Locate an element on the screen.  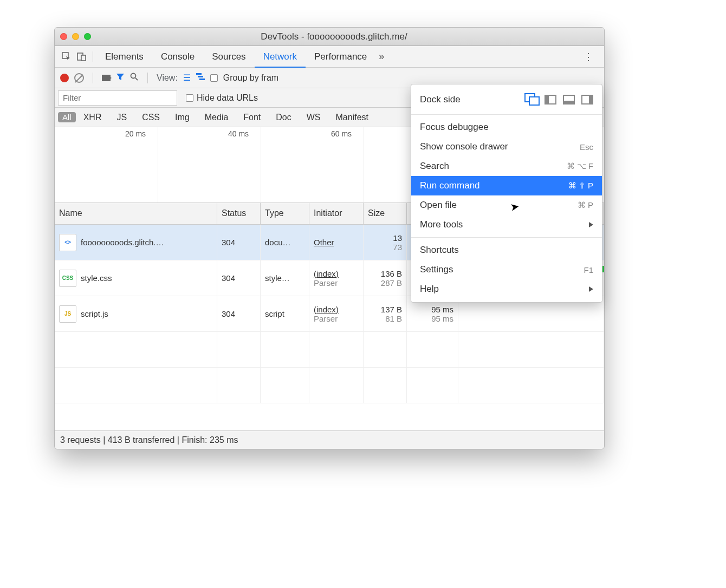
timeline-tick: 60 ms is located at coordinates (341, 134).